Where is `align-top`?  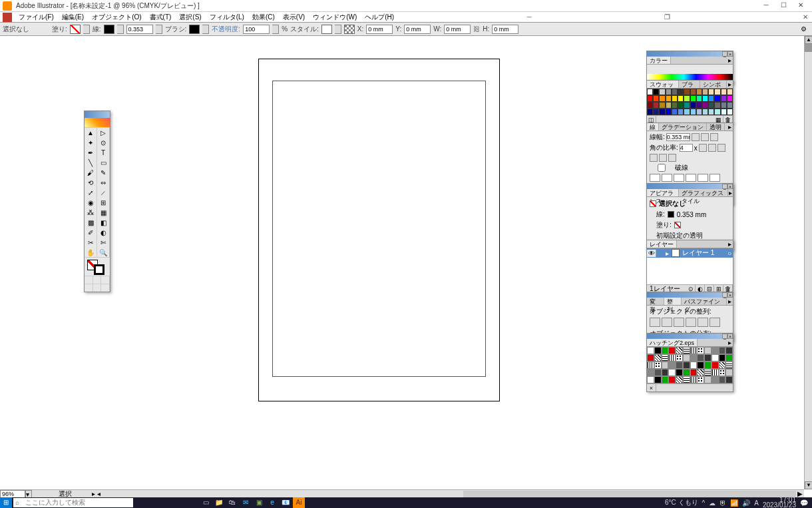
align-top is located at coordinates (691, 322).